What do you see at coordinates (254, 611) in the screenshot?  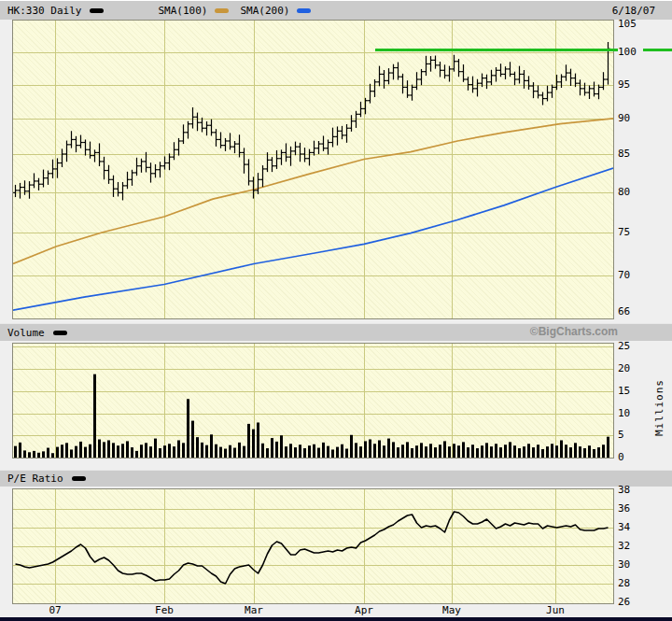 I see `time-axis-label: Mar` at bounding box center [254, 611].